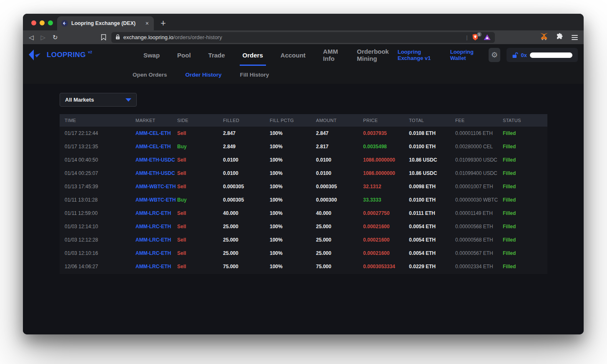  I want to click on cell-total: 0.0100 ETH, so click(427, 147).